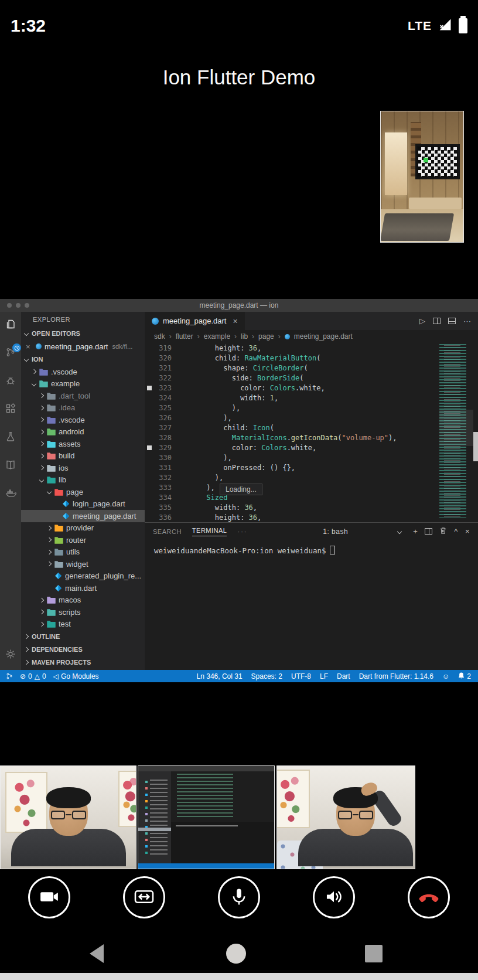 This screenshot has width=478, height=980. What do you see at coordinates (346, 817) in the screenshot?
I see `participant-tile-remote-camera` at bounding box center [346, 817].